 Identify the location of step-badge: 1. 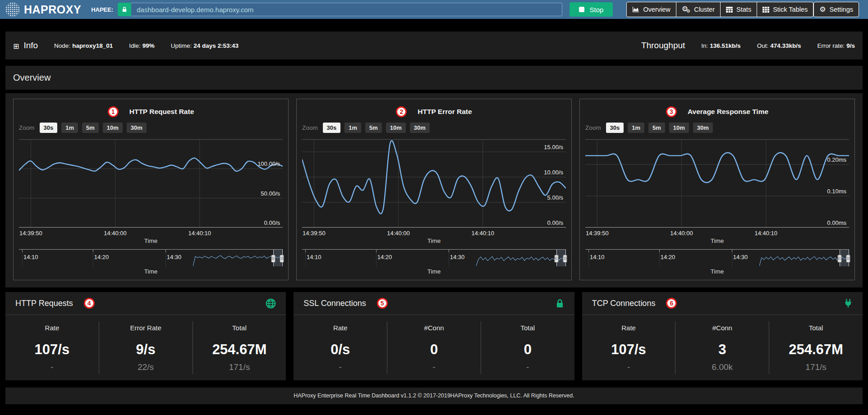
(113, 112).